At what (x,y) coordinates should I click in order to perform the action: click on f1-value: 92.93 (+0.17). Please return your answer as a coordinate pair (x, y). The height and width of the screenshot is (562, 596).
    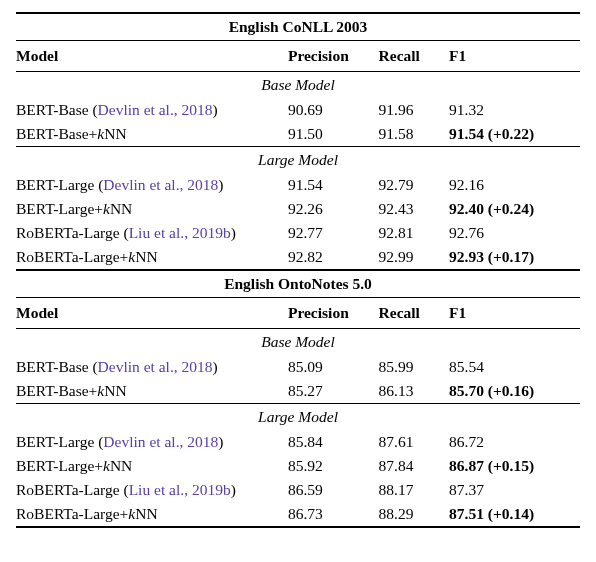
    Looking at the image, I should click on (514, 258).